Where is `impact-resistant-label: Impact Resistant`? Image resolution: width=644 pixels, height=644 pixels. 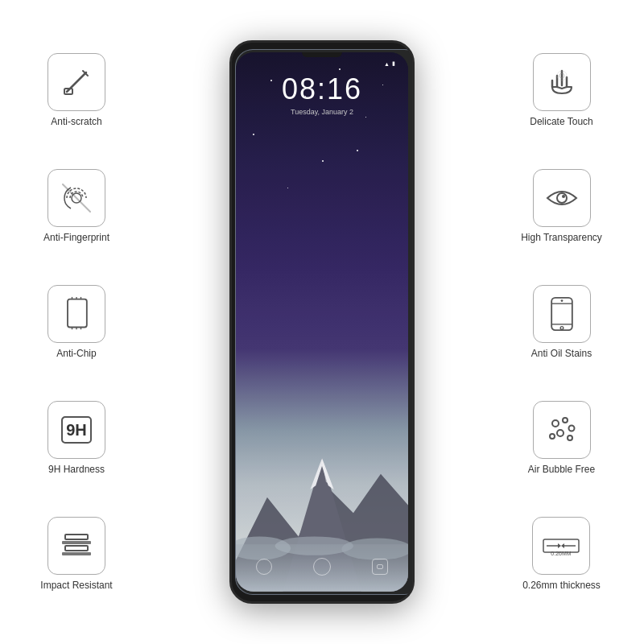
impact-resistant-label: Impact Resistant is located at coordinates (76, 585).